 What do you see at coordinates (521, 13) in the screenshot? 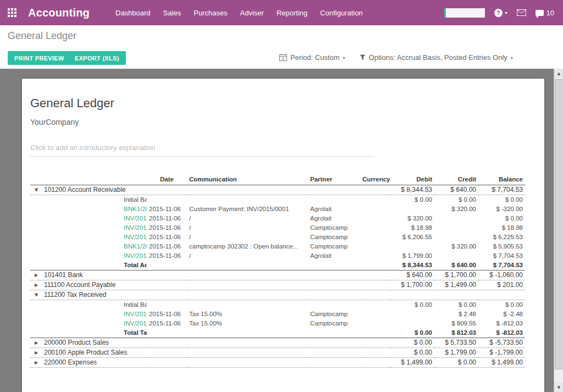
I see `mail-icon` at bounding box center [521, 13].